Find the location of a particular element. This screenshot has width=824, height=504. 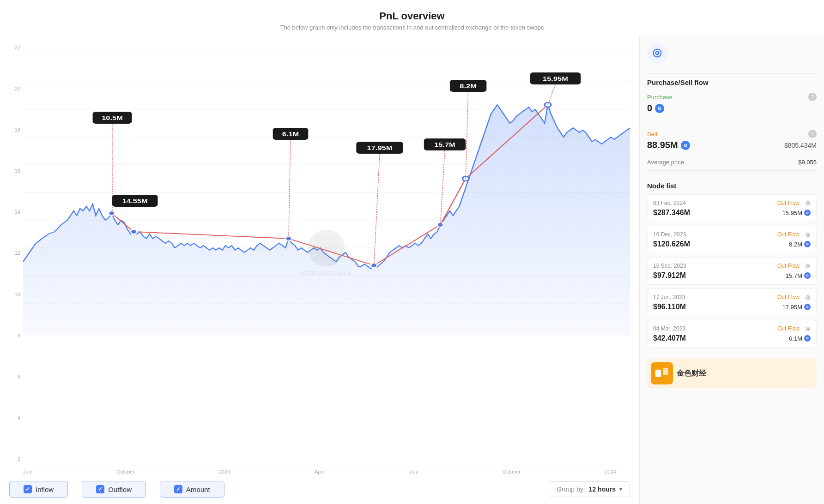

x-label-2023: 2023 is located at coordinates (224, 472).